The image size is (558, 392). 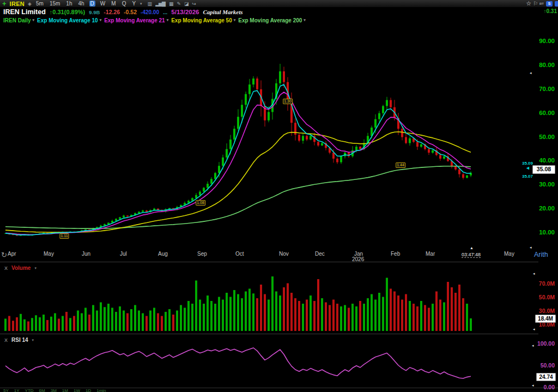 What do you see at coordinates (93, 3) in the screenshot?
I see `timeframe-button-d: D` at bounding box center [93, 3].